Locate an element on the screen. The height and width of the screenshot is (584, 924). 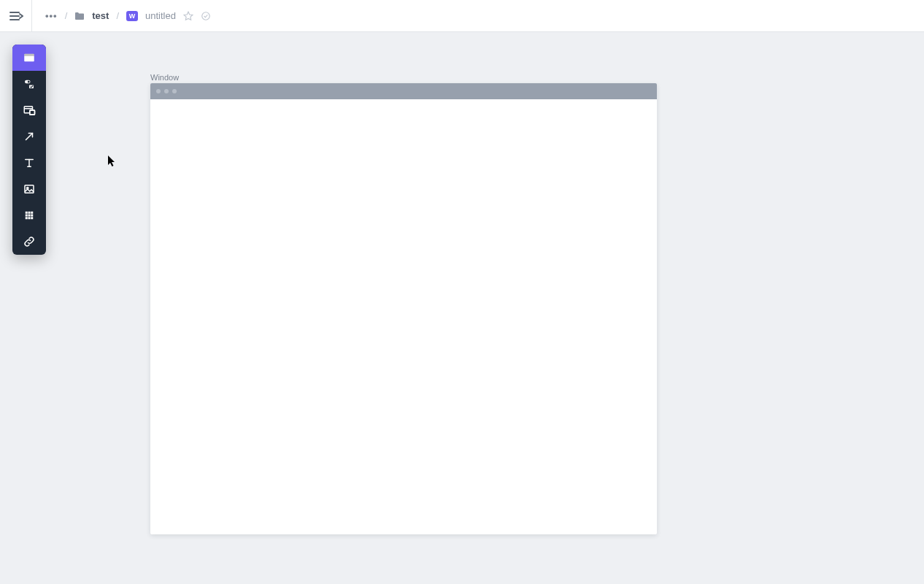
doc-type-badge: W is located at coordinates (132, 16).